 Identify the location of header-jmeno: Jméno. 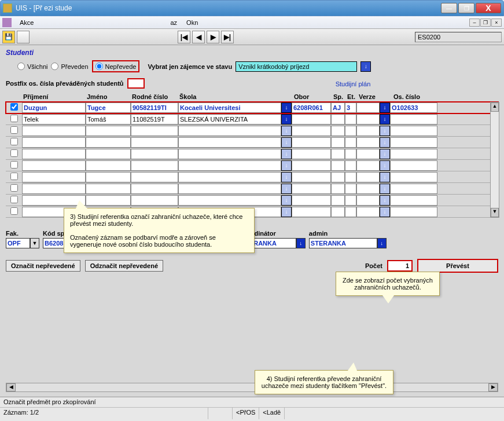
(108, 97).